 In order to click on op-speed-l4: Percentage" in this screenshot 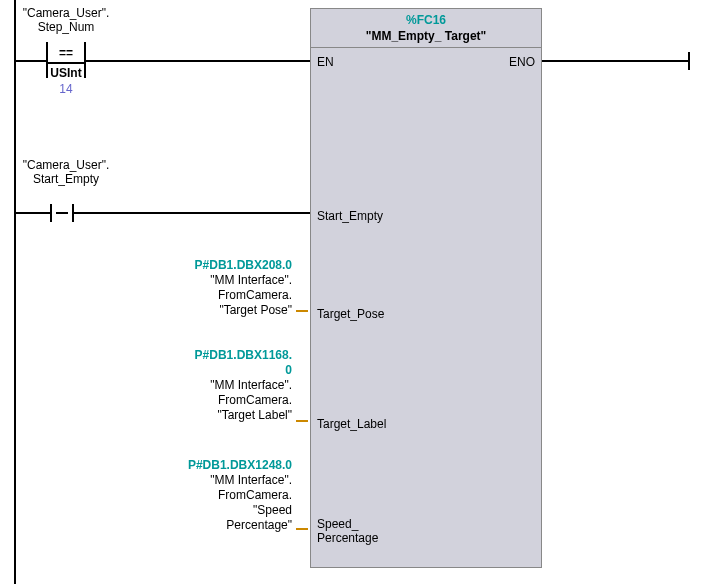, I will do `click(211, 526)`.